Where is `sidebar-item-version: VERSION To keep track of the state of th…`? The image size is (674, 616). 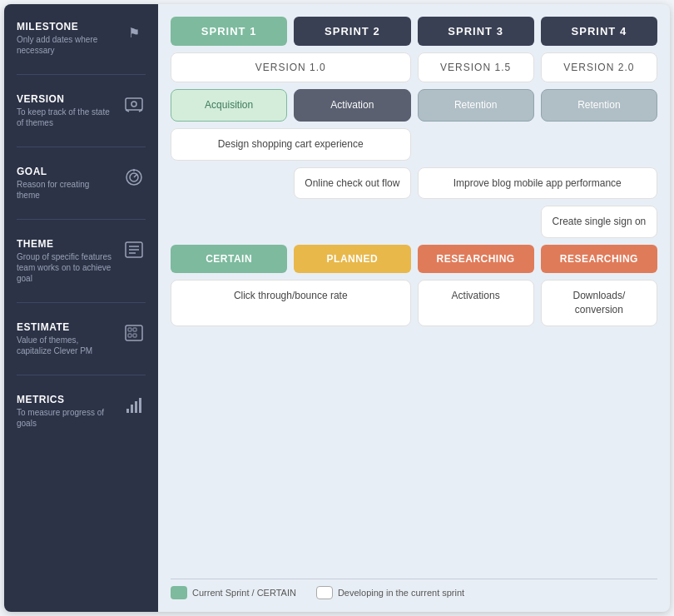 sidebar-item-version: VERSION To keep track of the state of th… is located at coordinates (82, 111).